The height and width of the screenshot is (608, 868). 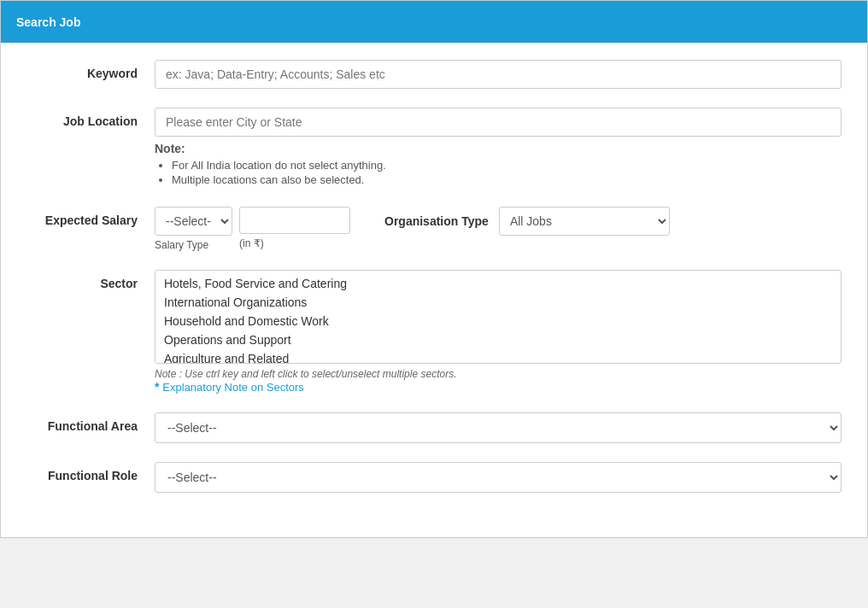 What do you see at coordinates (498, 317) in the screenshot?
I see `sector-listbox: Hotels, Food Service and Catering Intern…` at bounding box center [498, 317].